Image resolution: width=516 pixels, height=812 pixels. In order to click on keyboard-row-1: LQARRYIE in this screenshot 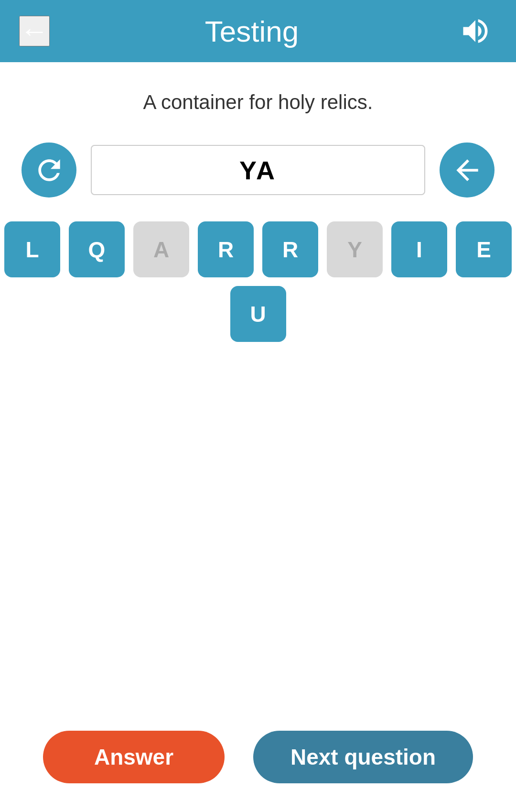, I will do `click(258, 250)`.